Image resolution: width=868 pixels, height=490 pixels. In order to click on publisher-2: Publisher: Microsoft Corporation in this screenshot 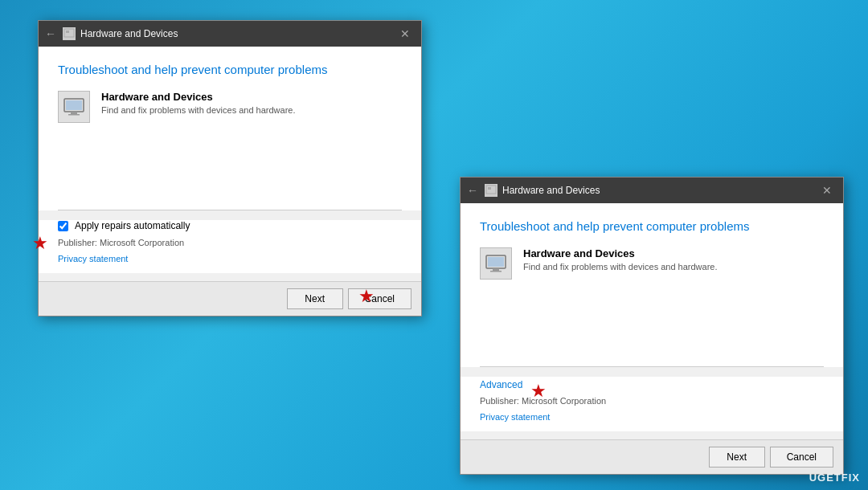, I will do `click(652, 401)`.